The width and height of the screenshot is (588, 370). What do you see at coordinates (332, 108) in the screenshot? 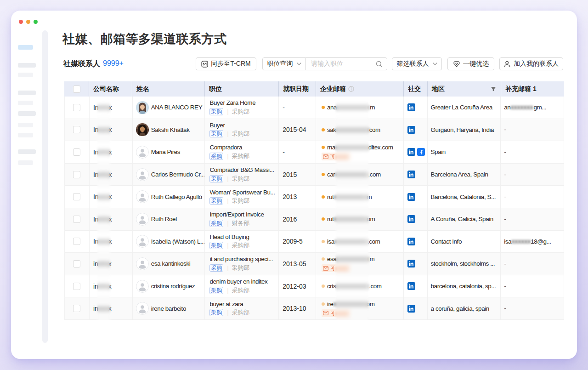
I see `email-address: ana` at bounding box center [332, 108].